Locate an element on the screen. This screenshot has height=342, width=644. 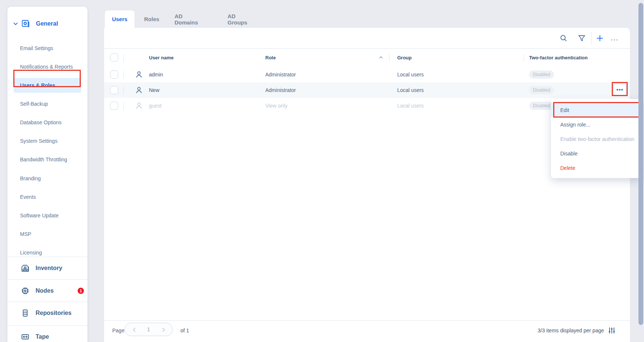
sidebar-section-general: General is located at coordinates (47, 24).